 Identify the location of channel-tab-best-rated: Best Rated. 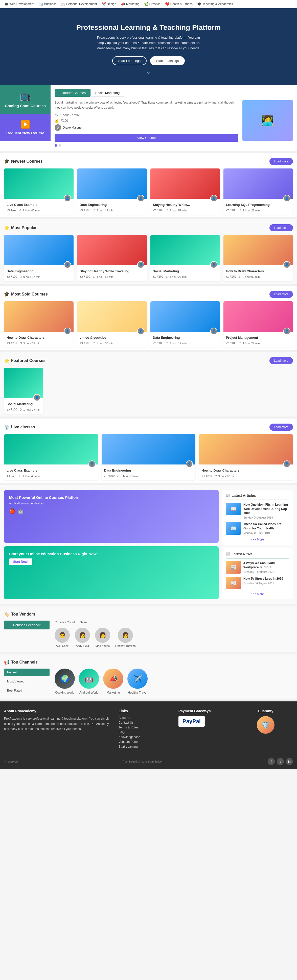
(27, 690).